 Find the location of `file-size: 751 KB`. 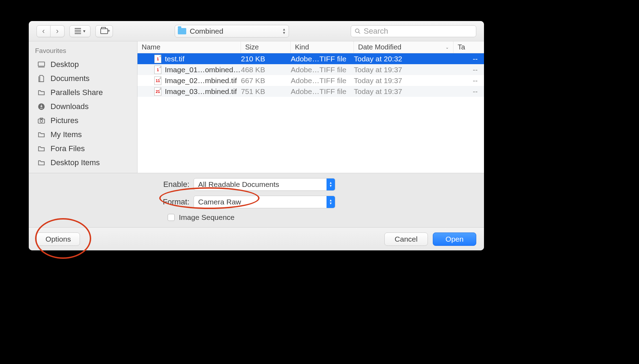

file-size: 751 KB is located at coordinates (266, 92).